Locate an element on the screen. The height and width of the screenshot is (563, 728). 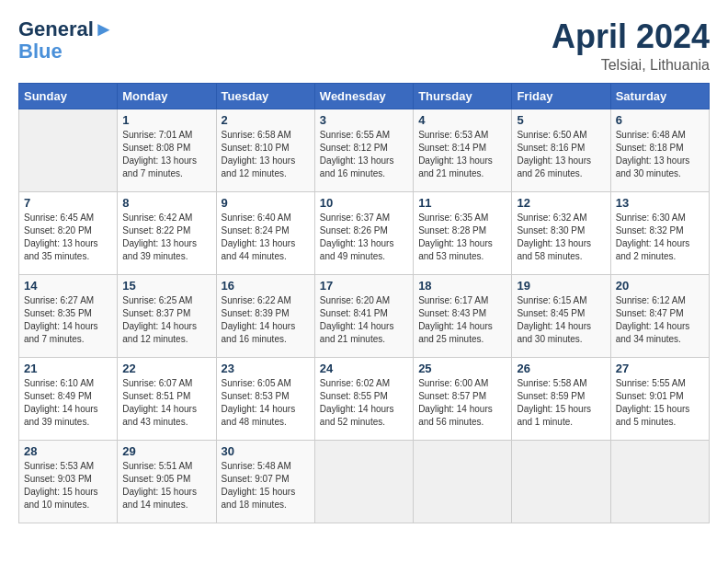
location: Telsiai, Lithuania is located at coordinates (631, 65).